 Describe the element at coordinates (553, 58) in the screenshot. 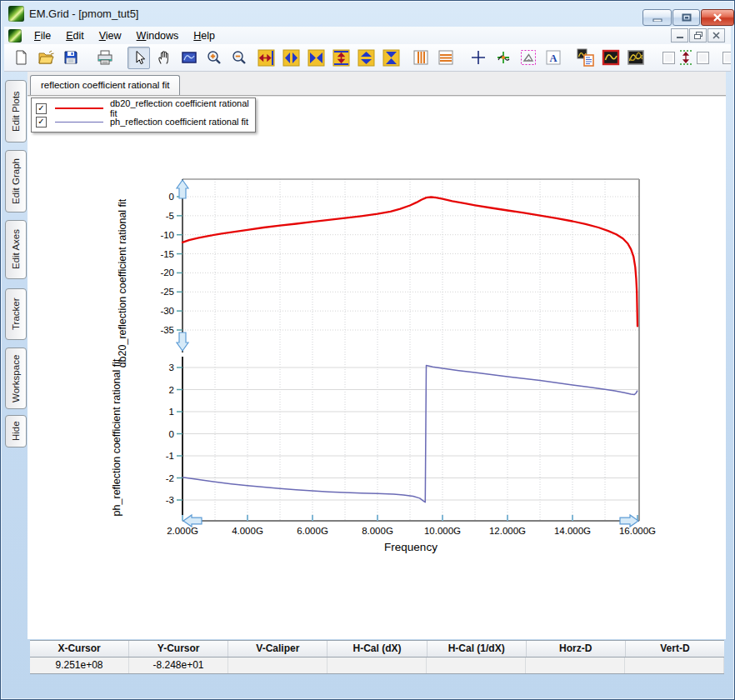

I see `text-annotation-button: A` at that location.